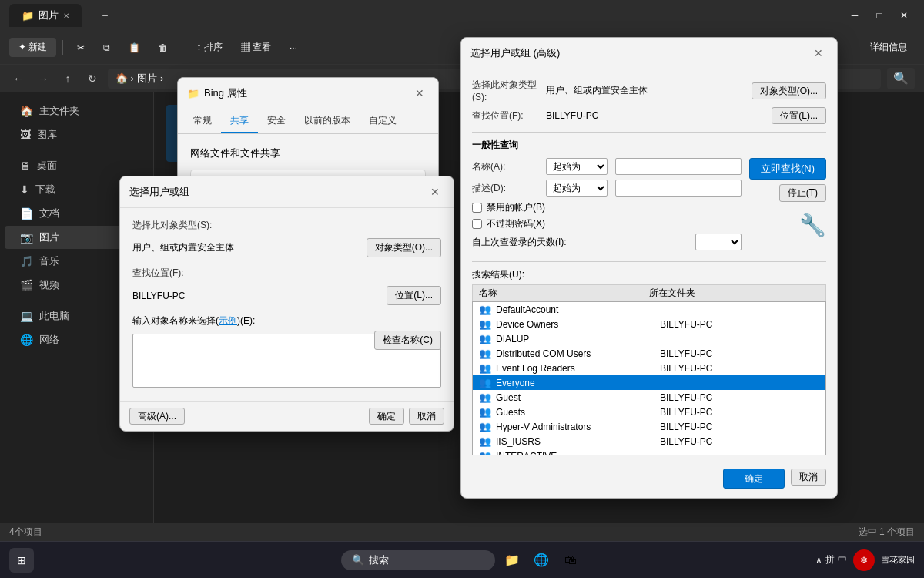 The width and height of the screenshot is (924, 578). What do you see at coordinates (649, 310) in the screenshot?
I see `result-row: 👥DefaultAccount` at bounding box center [649, 310].